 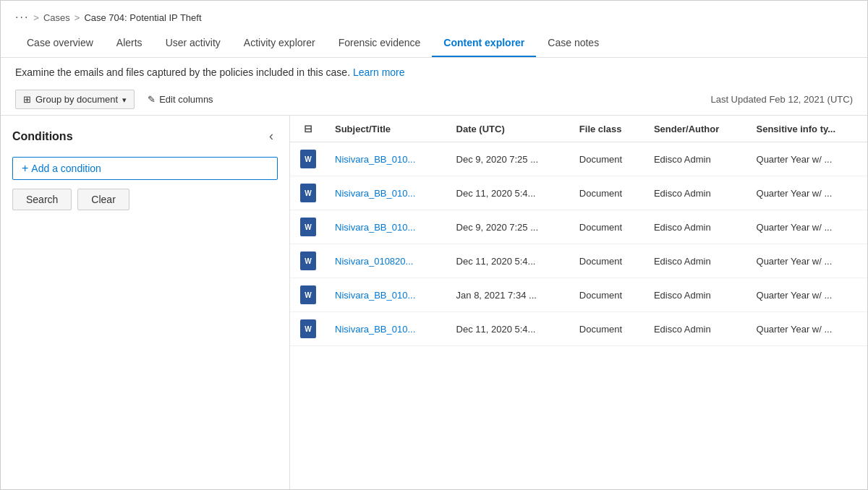 What do you see at coordinates (697, 129) in the screenshot?
I see `col-header-sender: Sender/Author` at bounding box center [697, 129].